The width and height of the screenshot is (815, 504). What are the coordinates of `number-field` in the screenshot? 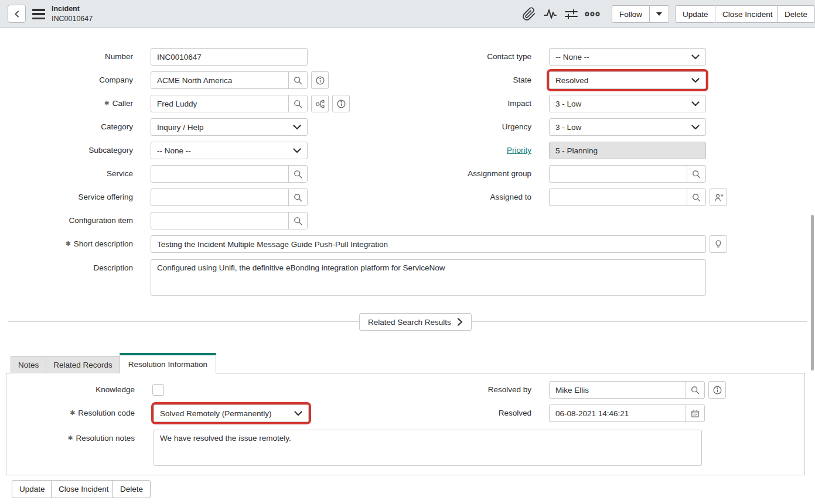 It's located at (229, 57).